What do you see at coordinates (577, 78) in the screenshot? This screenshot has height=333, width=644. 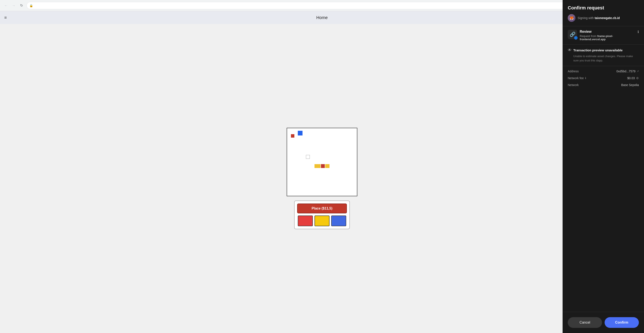 I see `network-fee-label: Network fee ℹ` at bounding box center [577, 78].